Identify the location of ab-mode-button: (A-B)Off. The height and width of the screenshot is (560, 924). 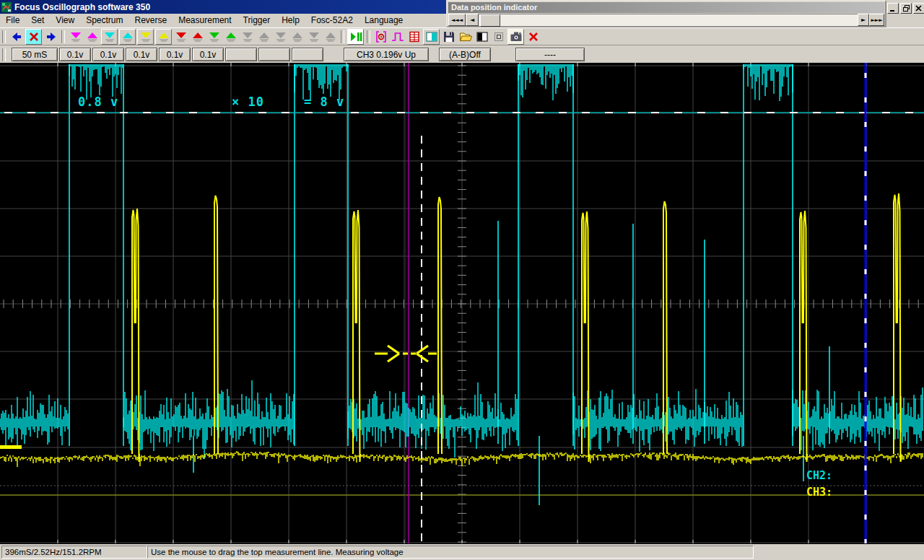
(465, 55).